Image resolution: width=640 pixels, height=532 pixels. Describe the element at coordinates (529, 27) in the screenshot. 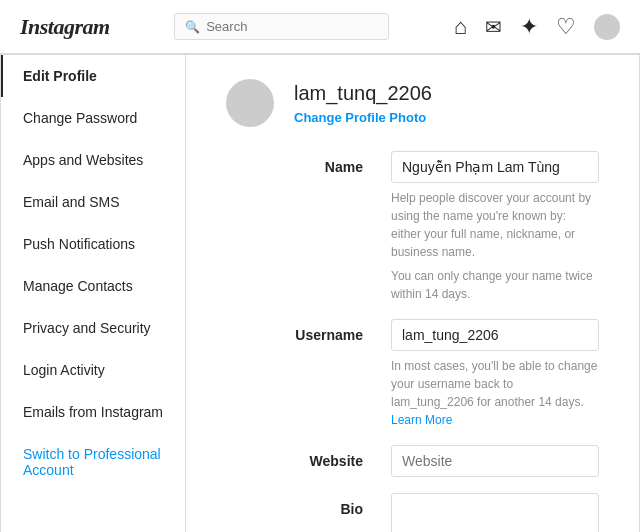

I see `compass-icon: ✦` at that location.